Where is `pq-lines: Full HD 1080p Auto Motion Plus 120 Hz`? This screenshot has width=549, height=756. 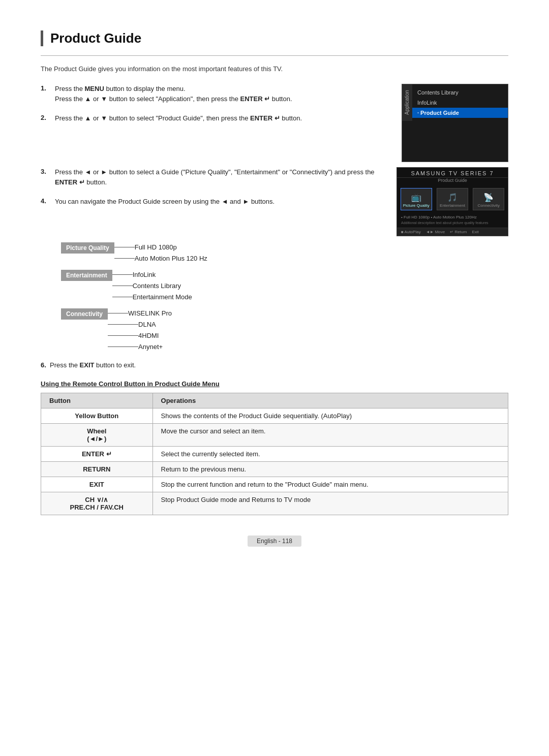 pq-lines: Full HD 1080p Auto Motion Plus 120 Hz is located at coordinates (161, 253).